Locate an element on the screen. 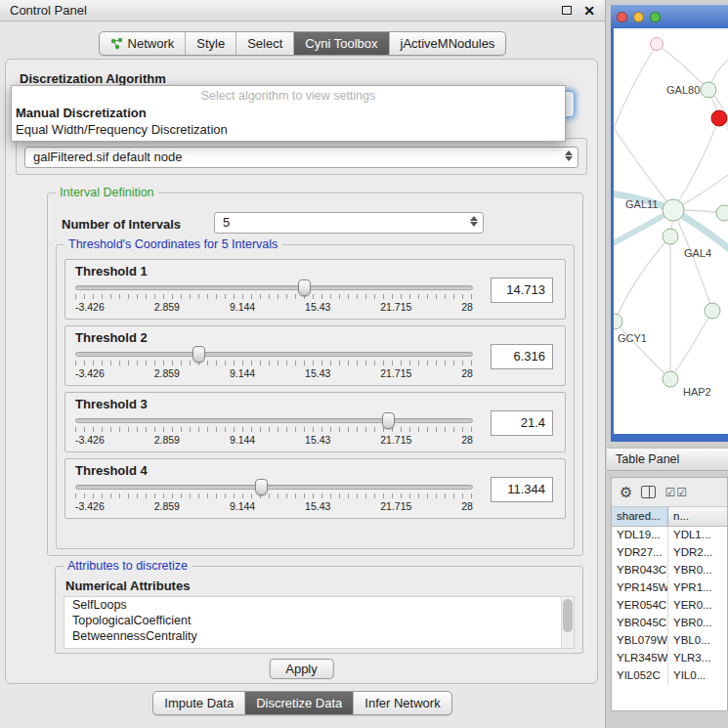 The image size is (728, 728). spinner-arrows-icon is located at coordinates (569, 156).